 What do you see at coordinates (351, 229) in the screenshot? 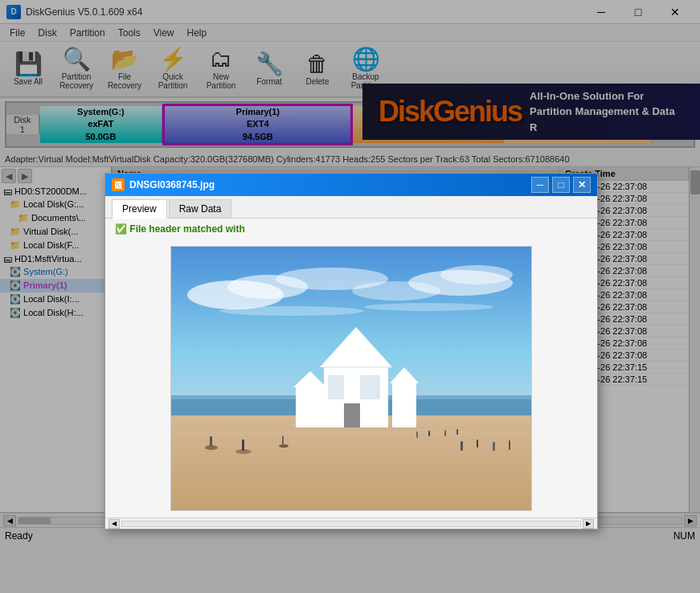
I see `modal-status: ✅ File header matched with` at bounding box center [351, 229].